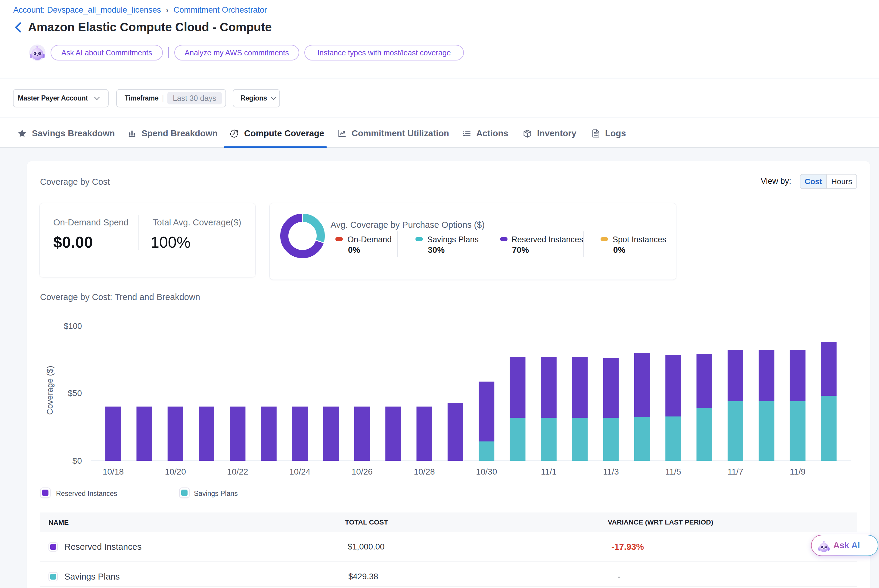  I want to click on svg-text: 10/22, so click(237, 472).